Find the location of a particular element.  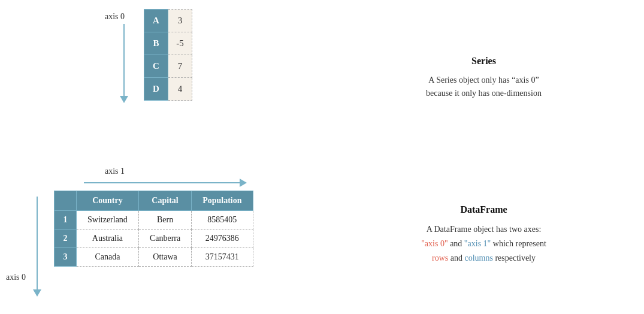

df-country-2: Australia is located at coordinates (108, 238).